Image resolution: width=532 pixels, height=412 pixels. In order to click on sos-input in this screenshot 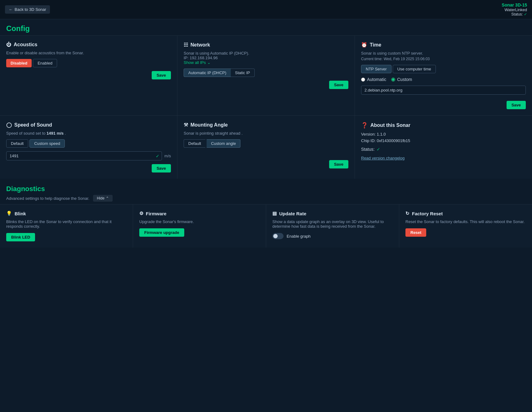, I will do `click(84, 156)`.